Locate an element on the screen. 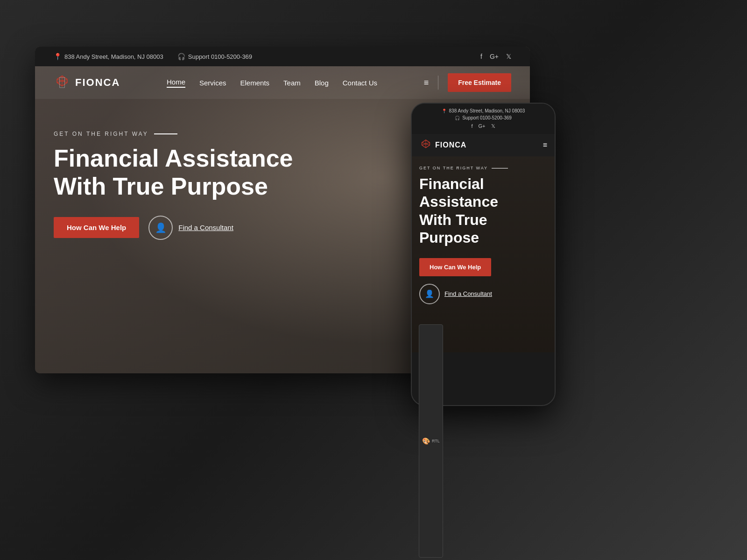 This screenshot has width=747, height=560. free-estimate-button: Free Estimate is located at coordinates (479, 83).